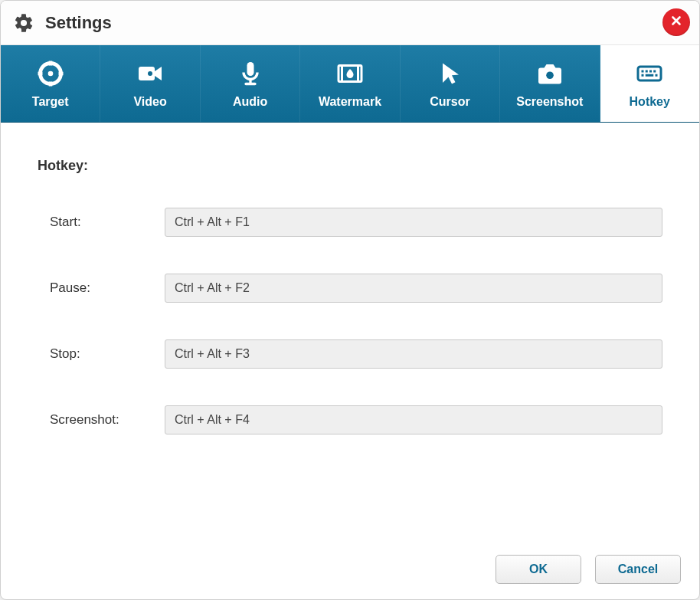  I want to click on tab-label: Hotkey, so click(649, 102).